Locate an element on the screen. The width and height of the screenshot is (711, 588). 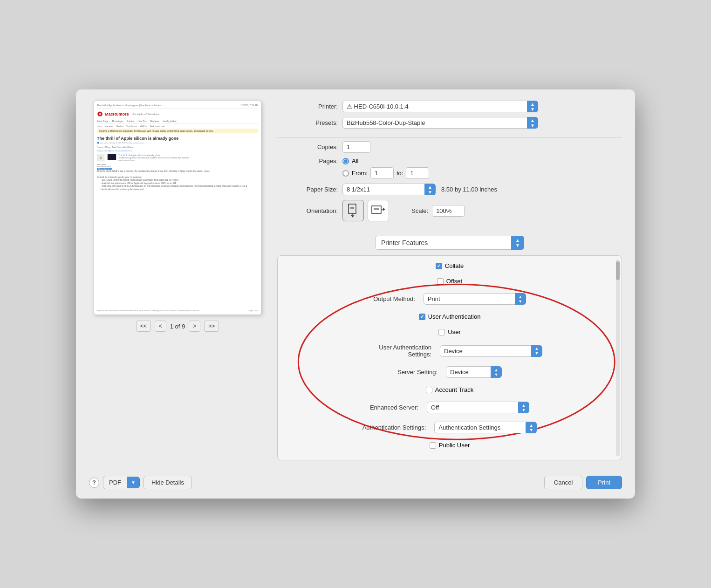
pages-range-radio is located at coordinates (346, 173).